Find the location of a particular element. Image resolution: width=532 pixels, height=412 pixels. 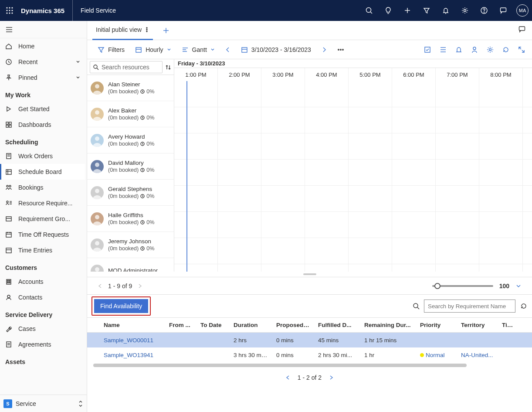

table-row: Sample_WO00011 2 hrs0 mins 45 mins1 hr 1… is located at coordinates (309, 340).